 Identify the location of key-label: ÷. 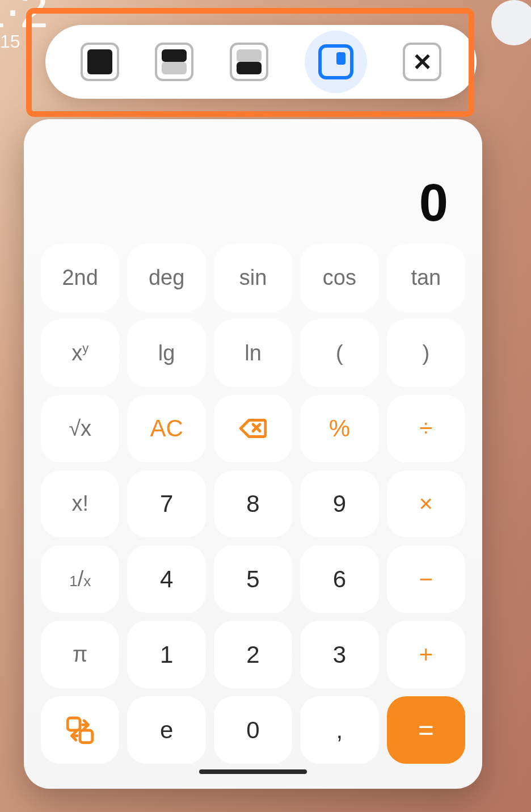
(425, 428).